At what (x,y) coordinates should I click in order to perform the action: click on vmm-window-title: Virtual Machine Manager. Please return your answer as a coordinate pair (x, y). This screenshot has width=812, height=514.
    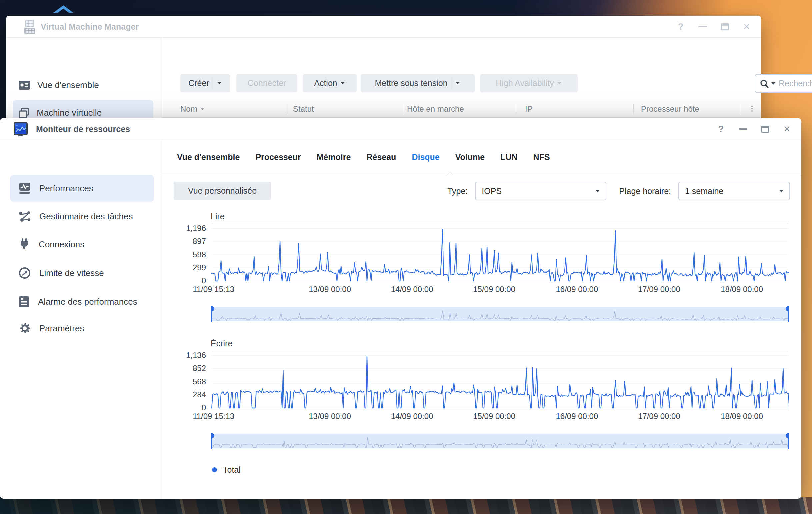
    Looking at the image, I should click on (90, 27).